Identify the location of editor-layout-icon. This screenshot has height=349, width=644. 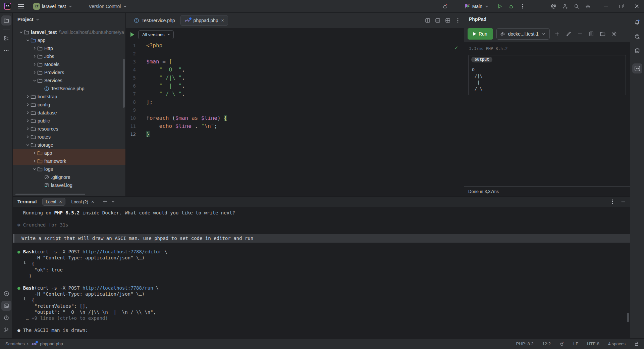
(448, 20).